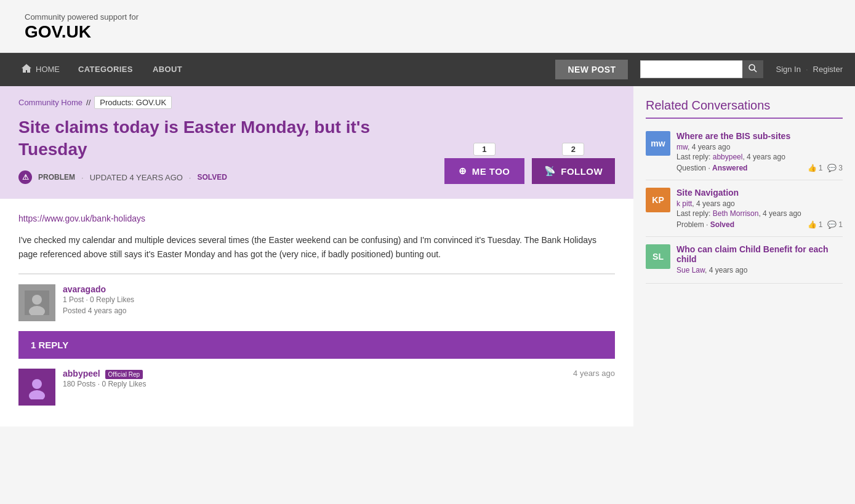 The width and height of the screenshot is (855, 504). Describe the element at coordinates (37, 387) in the screenshot. I see `reply-avatar` at that location.